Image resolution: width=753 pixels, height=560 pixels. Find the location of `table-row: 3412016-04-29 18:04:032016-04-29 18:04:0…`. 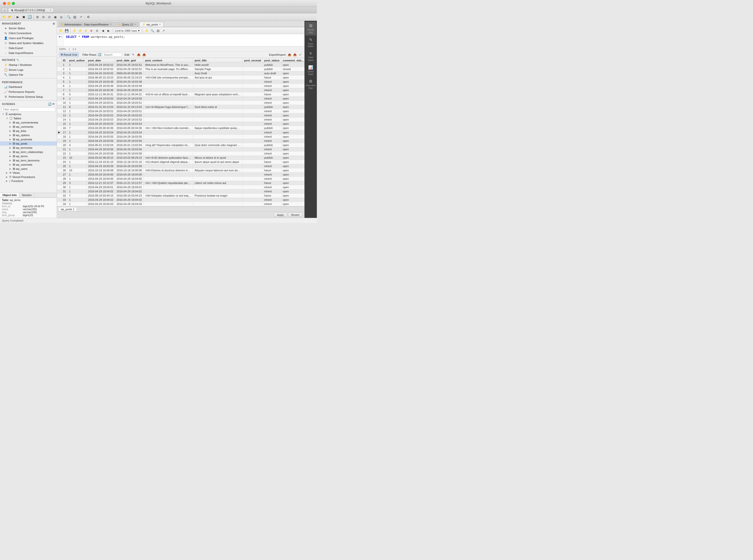

table-row: 3412016-04-29 18:04:032016-04-29 18:04:0… is located at coordinates (181, 204).